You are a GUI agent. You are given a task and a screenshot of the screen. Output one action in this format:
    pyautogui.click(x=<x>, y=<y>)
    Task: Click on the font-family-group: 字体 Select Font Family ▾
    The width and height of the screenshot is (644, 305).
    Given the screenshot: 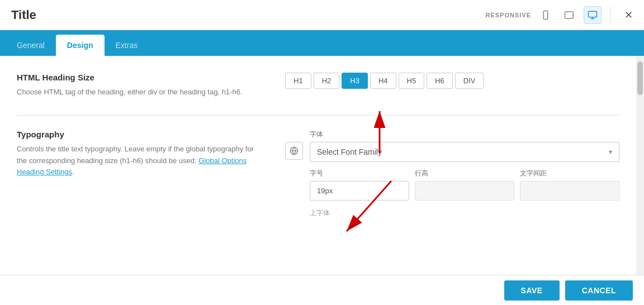 What is the action you would take?
    pyautogui.click(x=465, y=146)
    